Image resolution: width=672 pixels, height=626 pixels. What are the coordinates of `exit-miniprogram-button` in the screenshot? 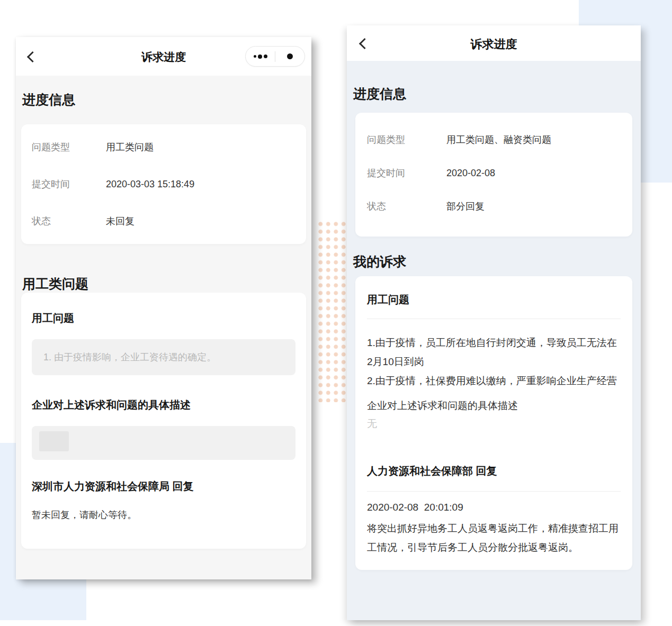 It's located at (290, 56).